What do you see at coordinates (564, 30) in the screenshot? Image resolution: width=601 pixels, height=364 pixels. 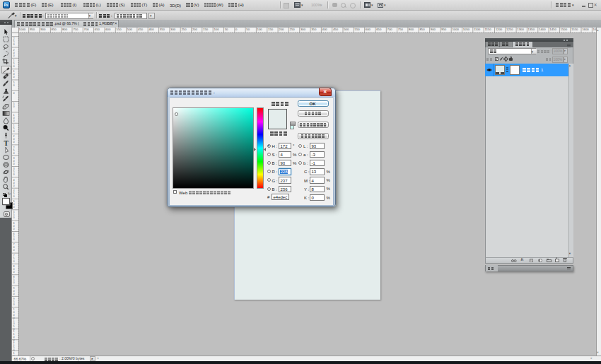 I see `svg-text: 1500` at bounding box center [564, 30].